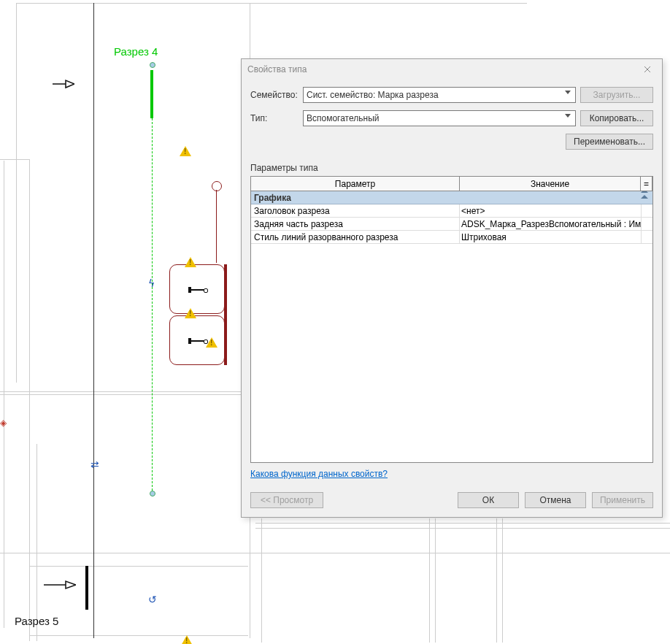 The height and width of the screenshot is (644, 670). What do you see at coordinates (152, 304) in the screenshot?
I see `section-extent-line` at bounding box center [152, 304].